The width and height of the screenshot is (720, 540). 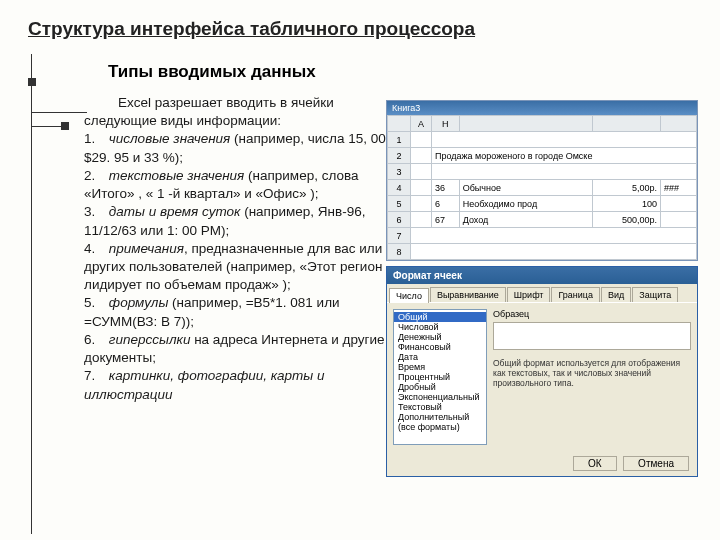 What do you see at coordinates (400, 252) in the screenshot?
I see `row-header: 8` at bounding box center [400, 252].